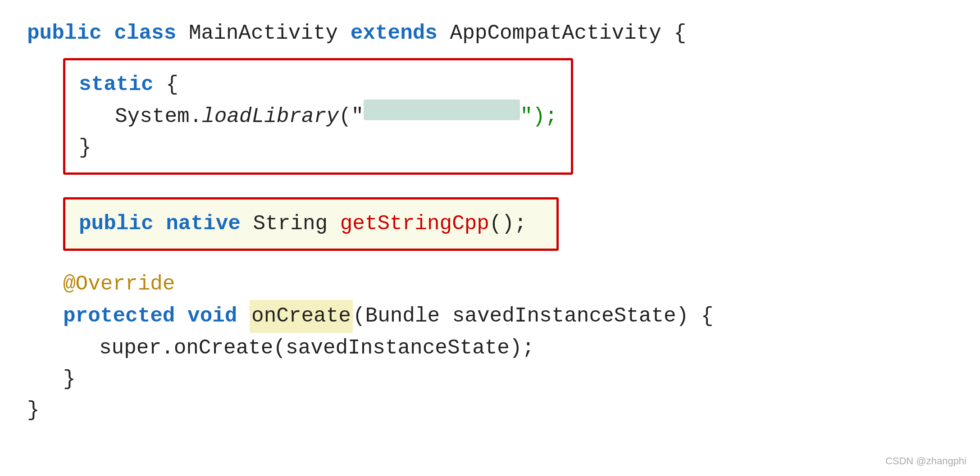 The image size is (980, 476). I want to click on method-params: ();, so click(508, 224).